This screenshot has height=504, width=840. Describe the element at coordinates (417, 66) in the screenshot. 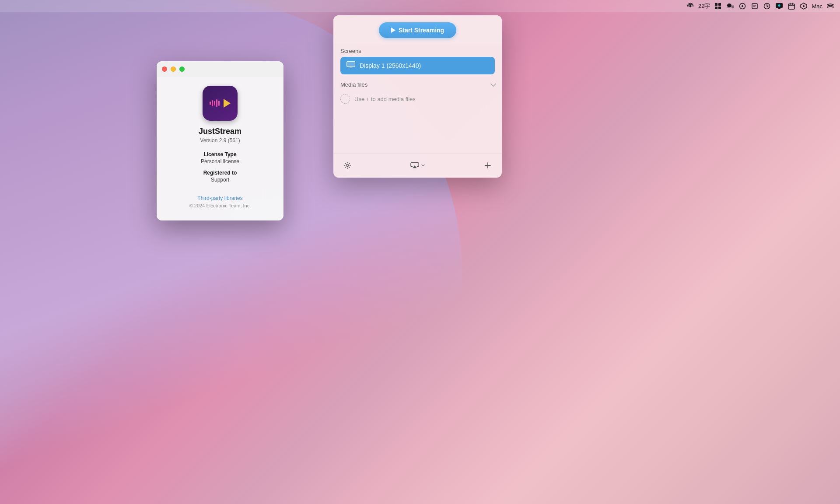

I see `screen-item: Display 1 (2560x1440)` at that location.